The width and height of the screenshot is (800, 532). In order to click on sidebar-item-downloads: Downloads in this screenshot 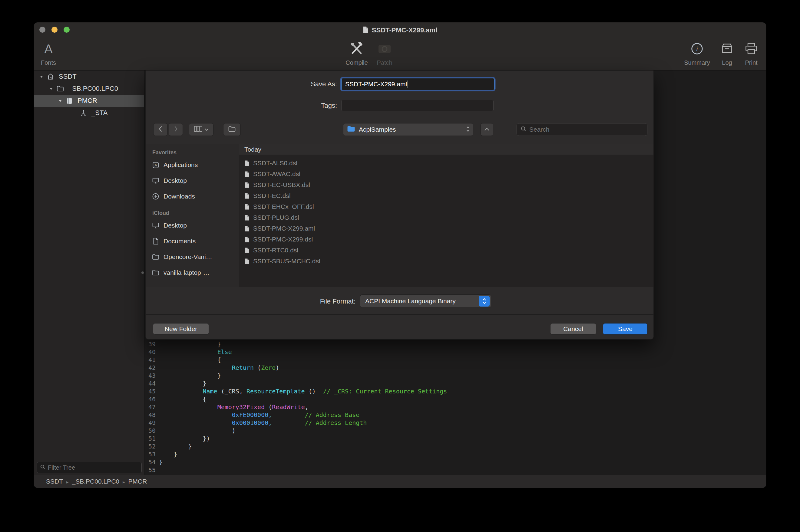, I will do `click(192, 196)`.